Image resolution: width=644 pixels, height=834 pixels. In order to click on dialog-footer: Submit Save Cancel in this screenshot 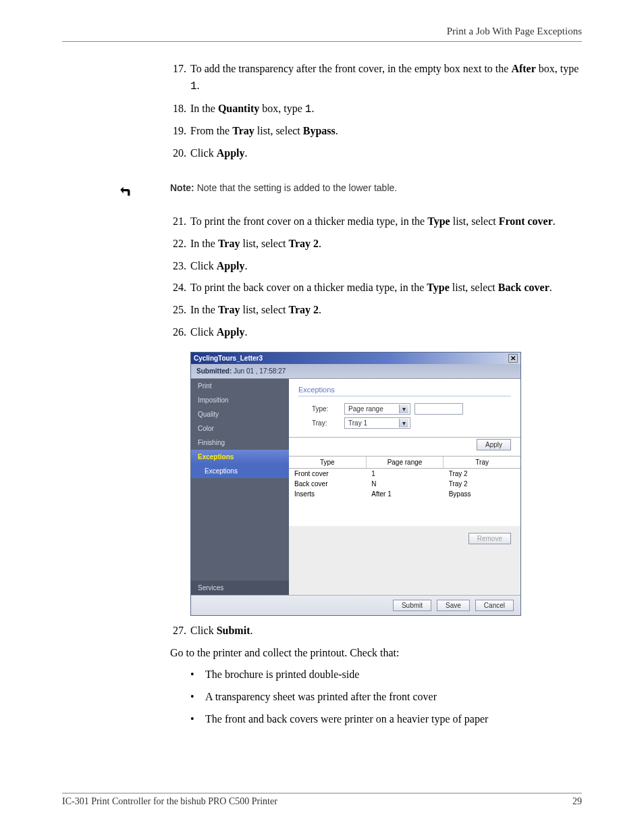, I will do `click(356, 605)`.